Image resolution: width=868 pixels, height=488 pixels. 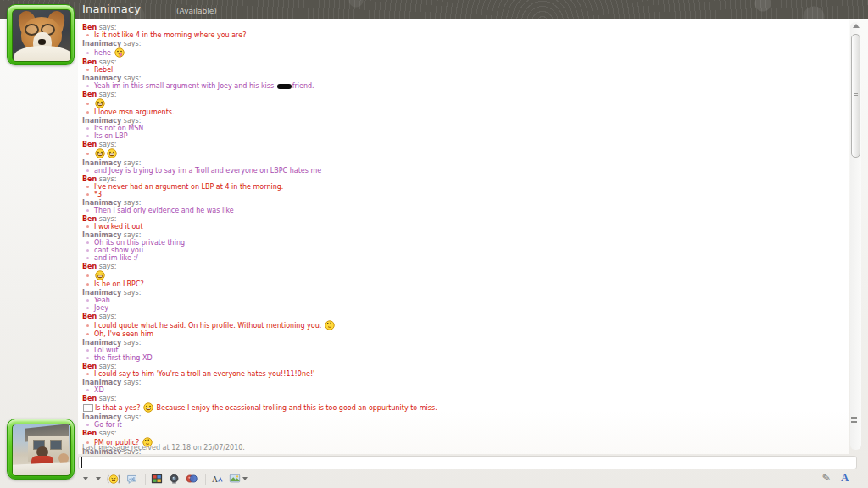 What do you see at coordinates (826, 478) in the screenshot?
I see `pencil-icon: ✎` at bounding box center [826, 478].